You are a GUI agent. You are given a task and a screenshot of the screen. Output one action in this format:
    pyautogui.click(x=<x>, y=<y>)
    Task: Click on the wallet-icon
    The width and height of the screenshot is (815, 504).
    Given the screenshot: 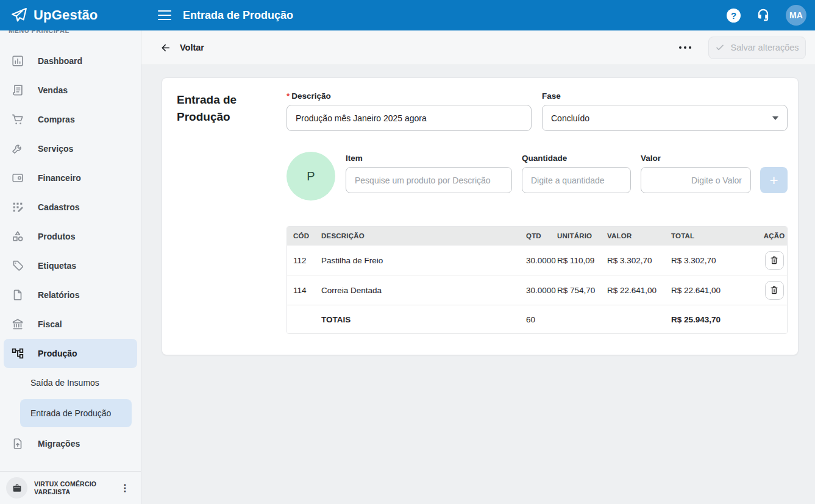 What is the action you would take?
    pyautogui.click(x=18, y=178)
    